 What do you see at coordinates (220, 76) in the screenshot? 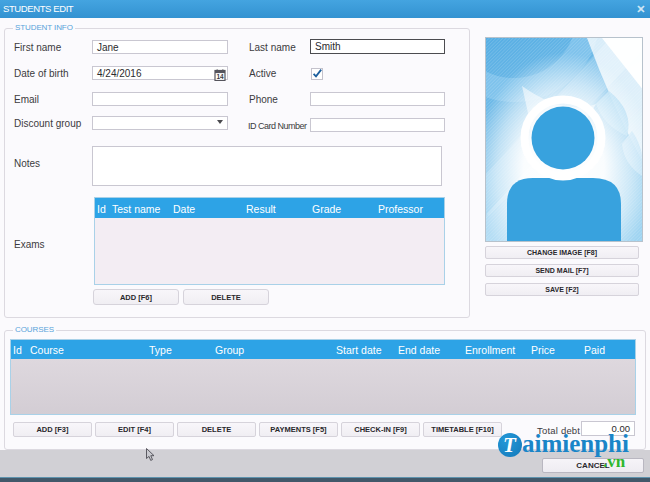
I see `svg-text: 14` at bounding box center [220, 76].